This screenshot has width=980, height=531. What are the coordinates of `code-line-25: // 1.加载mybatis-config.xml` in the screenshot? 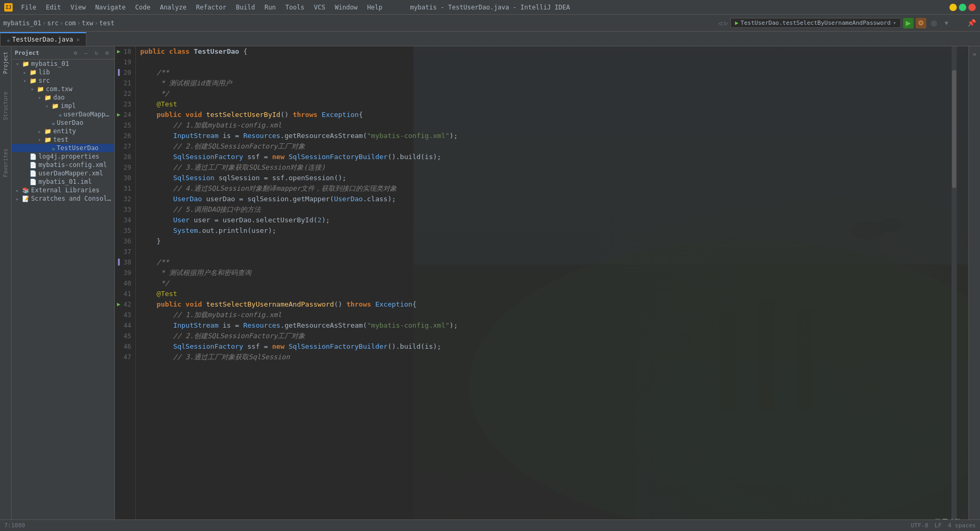 It's located at (554, 125).